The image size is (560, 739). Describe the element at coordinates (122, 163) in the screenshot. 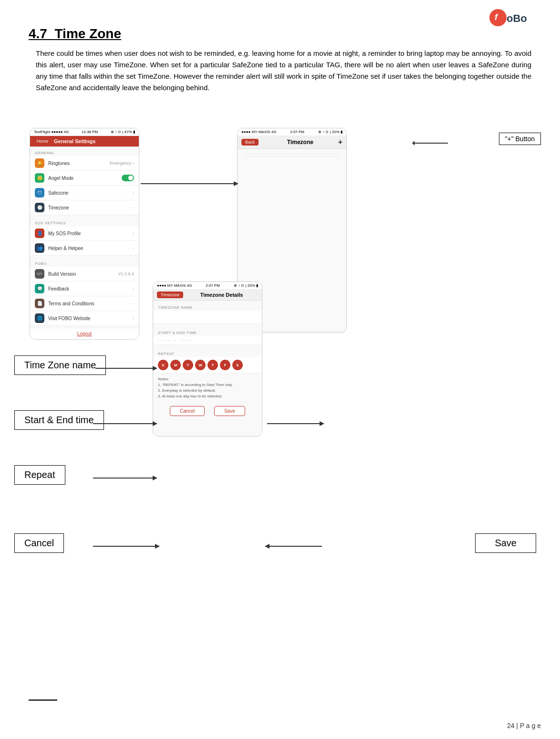

I see `ringtones-value: Emergency ›` at that location.